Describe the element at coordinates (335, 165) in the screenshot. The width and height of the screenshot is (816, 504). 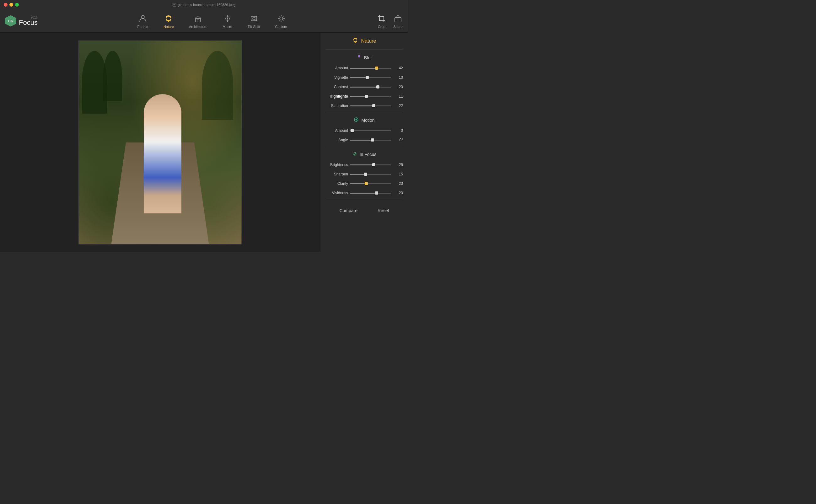
I see `infocus-brightness-label: Brightness` at that location.